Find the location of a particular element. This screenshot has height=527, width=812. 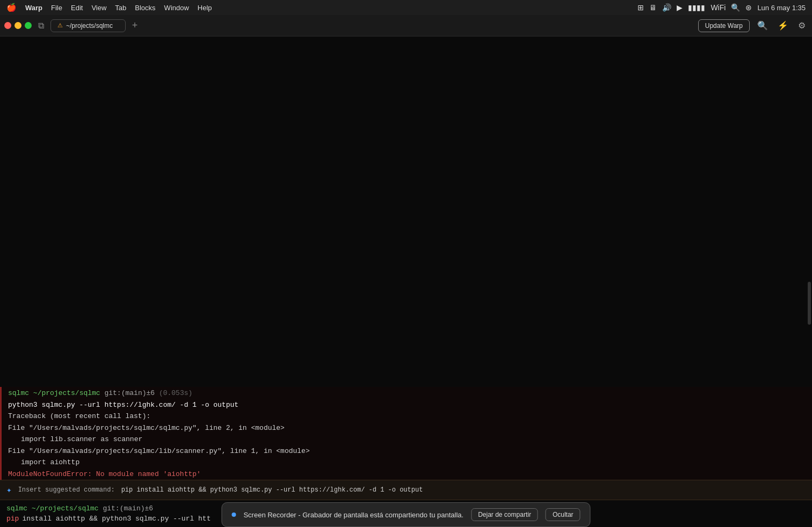

new-tab-button: + is located at coordinates (135, 26).